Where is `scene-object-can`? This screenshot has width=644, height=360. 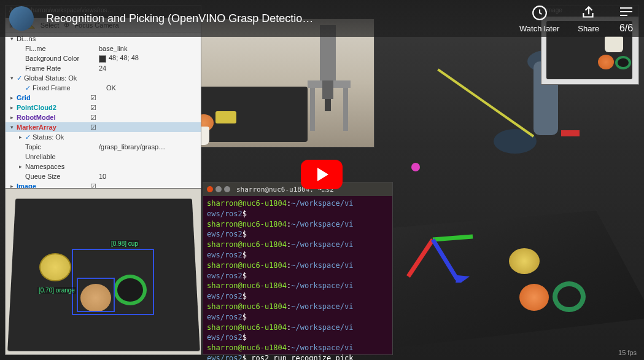
scene-object-can is located at coordinates (524, 261).